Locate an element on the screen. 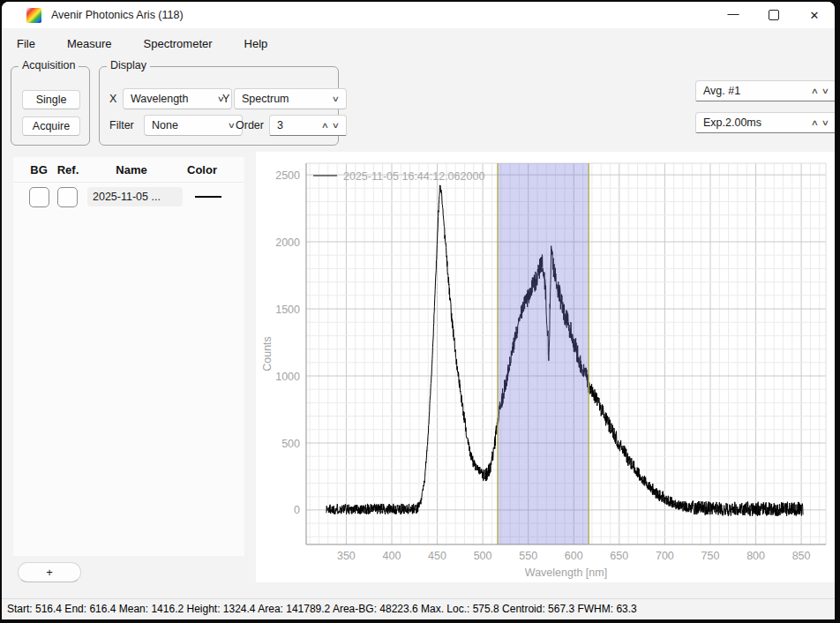 This screenshot has width=840, height=623. close-button: ✕ is located at coordinates (814, 15).